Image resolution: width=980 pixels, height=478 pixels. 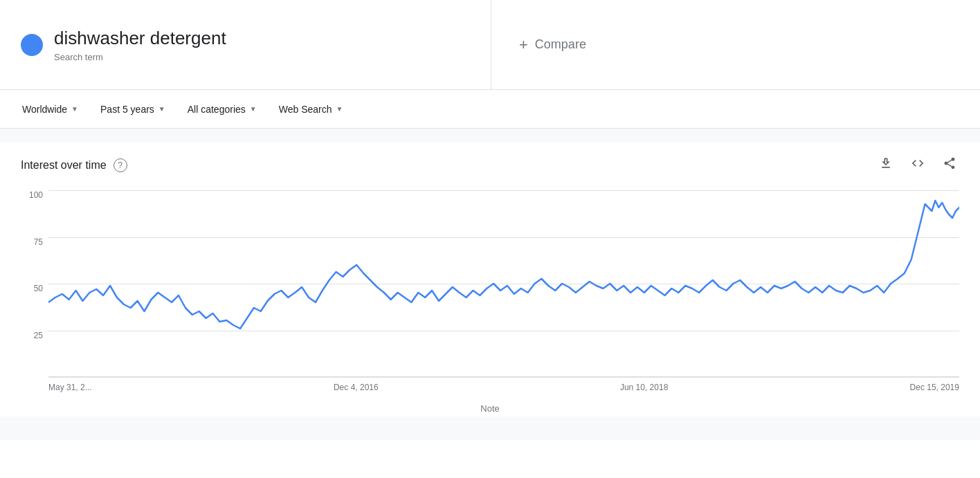 I want to click on chart-actions, so click(x=918, y=165).